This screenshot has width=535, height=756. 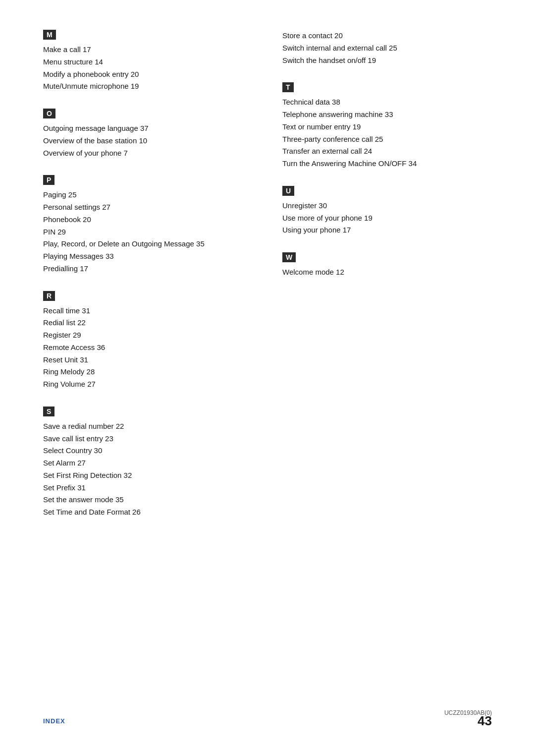 I want to click on list-item: Telephone answering machine 33, so click(x=387, y=115).